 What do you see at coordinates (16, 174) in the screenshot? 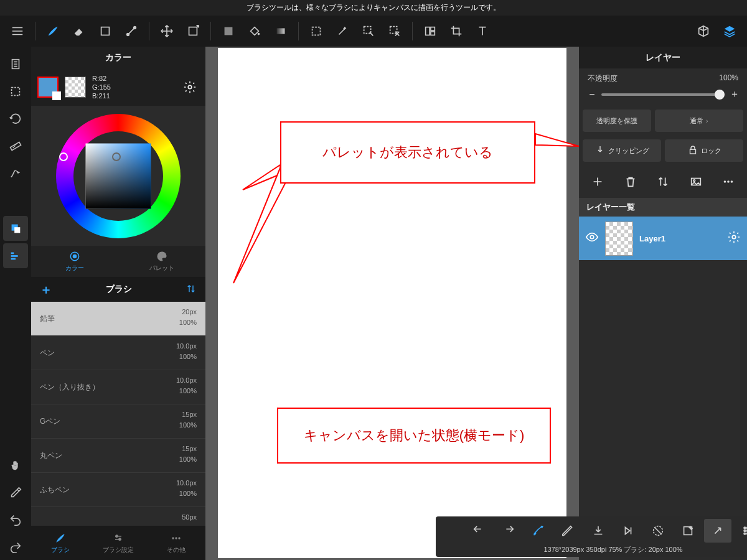
I see `rail-stabilizer-icon` at bounding box center [16, 174].